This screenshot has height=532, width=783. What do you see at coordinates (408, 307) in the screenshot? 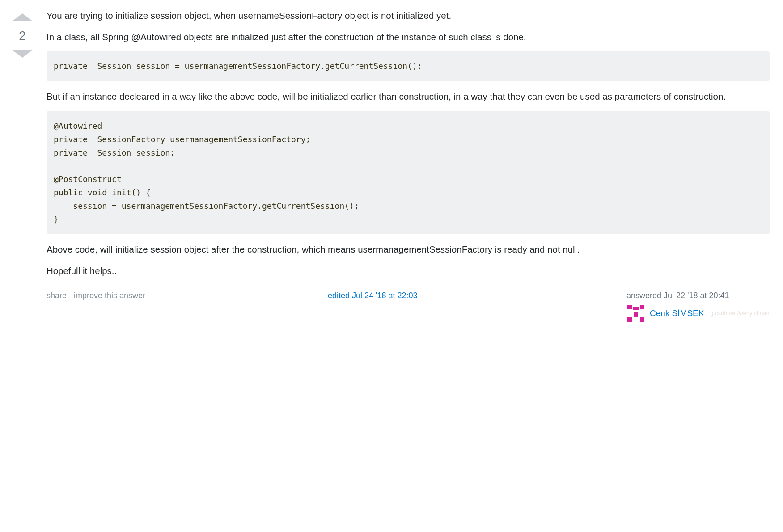
I see `post-menu: share improve this answer edited Jul 24 …` at bounding box center [408, 307].